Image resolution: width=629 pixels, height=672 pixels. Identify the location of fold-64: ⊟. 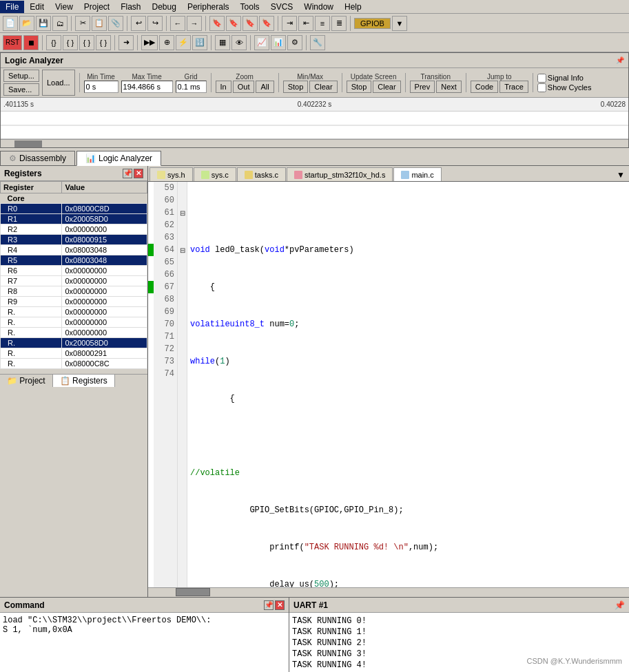
(182, 250).